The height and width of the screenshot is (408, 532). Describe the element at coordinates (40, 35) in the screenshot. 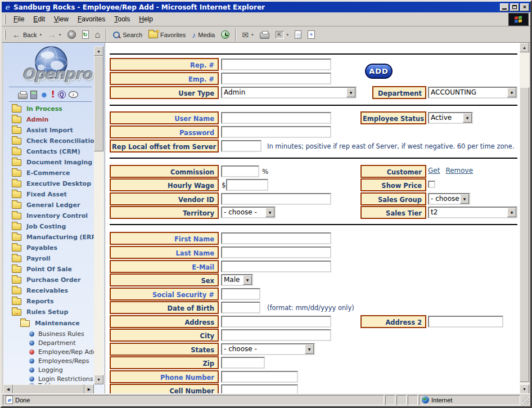

I see `back-dropdown-icon: ▾` at that location.